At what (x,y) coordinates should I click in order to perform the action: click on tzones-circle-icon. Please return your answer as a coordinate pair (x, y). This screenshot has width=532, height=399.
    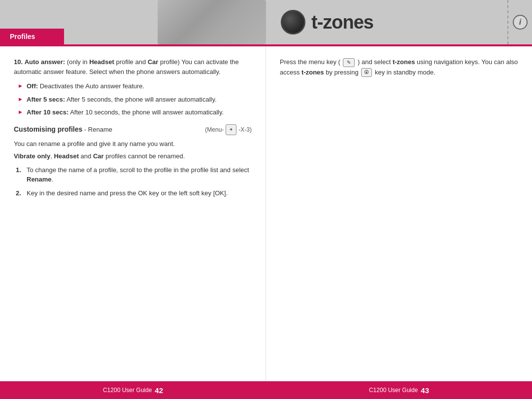
    Looking at the image, I should click on (293, 22).